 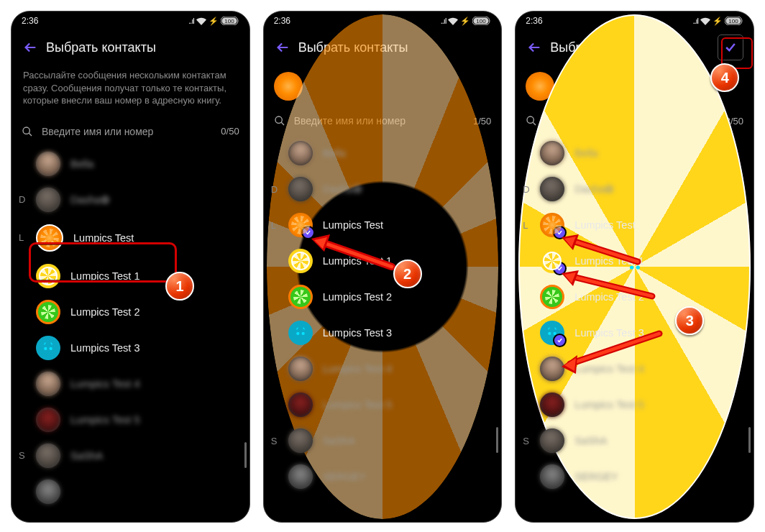 I want to click on contact-row, so click(x=131, y=492).